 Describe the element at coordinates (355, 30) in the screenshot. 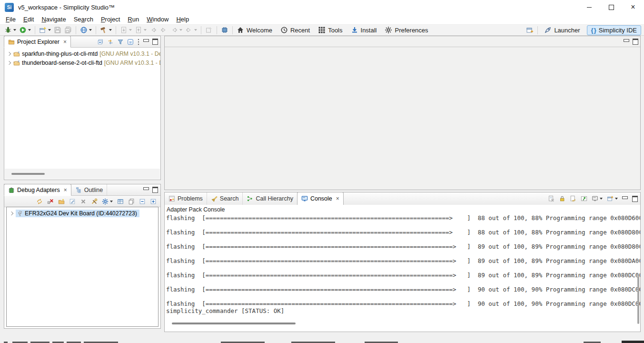

I see `download-icon` at that location.